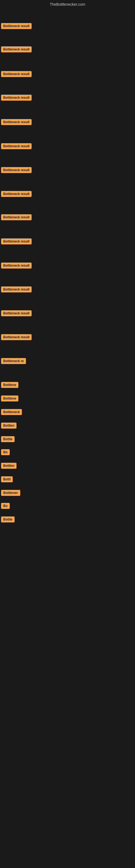 The height and width of the screenshot is (868, 135). Describe the element at coordinates (11, 493) in the screenshot. I see `bottleneck-badge-24: Bottlenec` at that location.